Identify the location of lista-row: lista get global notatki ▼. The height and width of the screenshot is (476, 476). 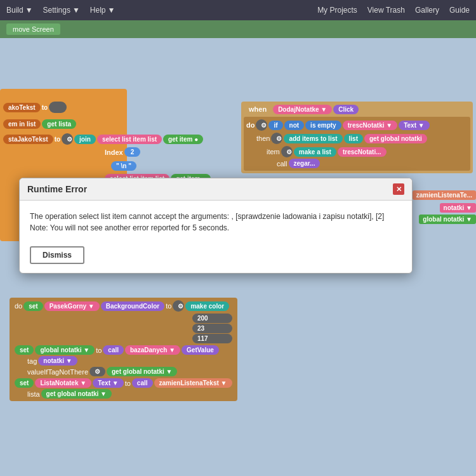
(123, 393).